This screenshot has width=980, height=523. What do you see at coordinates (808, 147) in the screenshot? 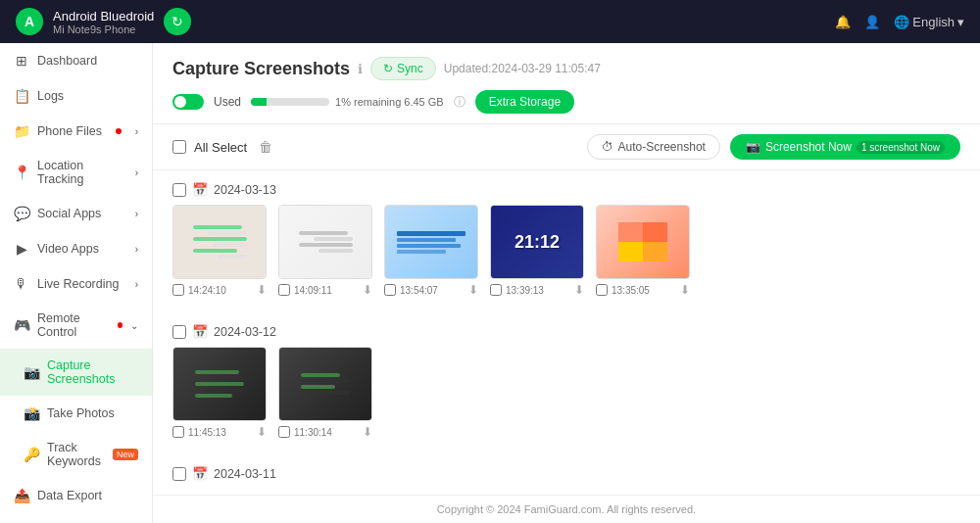
I see `screenshot-now-label: Screenshot Now` at bounding box center [808, 147].